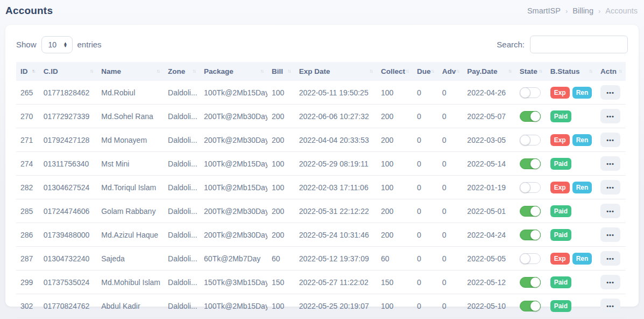  Describe the element at coordinates (395, 71) in the screenshot. I see `col-header-collect: Collect↑↓` at that location.